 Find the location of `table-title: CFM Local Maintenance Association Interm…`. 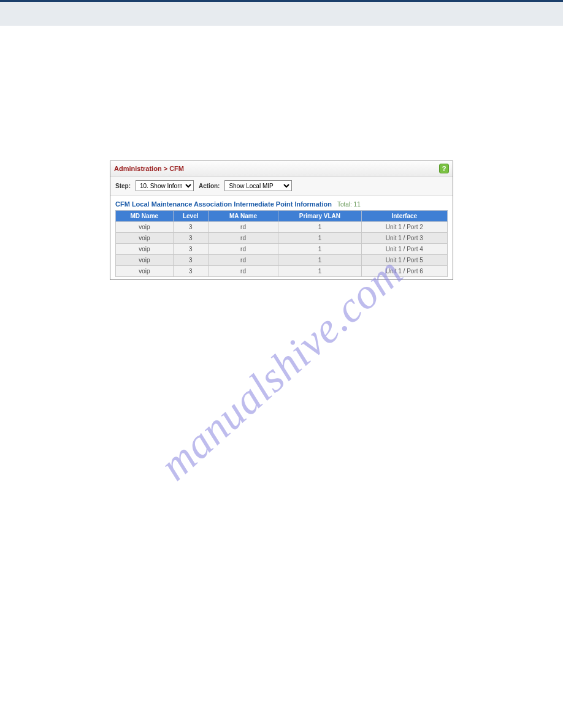

table-title: CFM Local Maintenance Association Interm… is located at coordinates (224, 204).